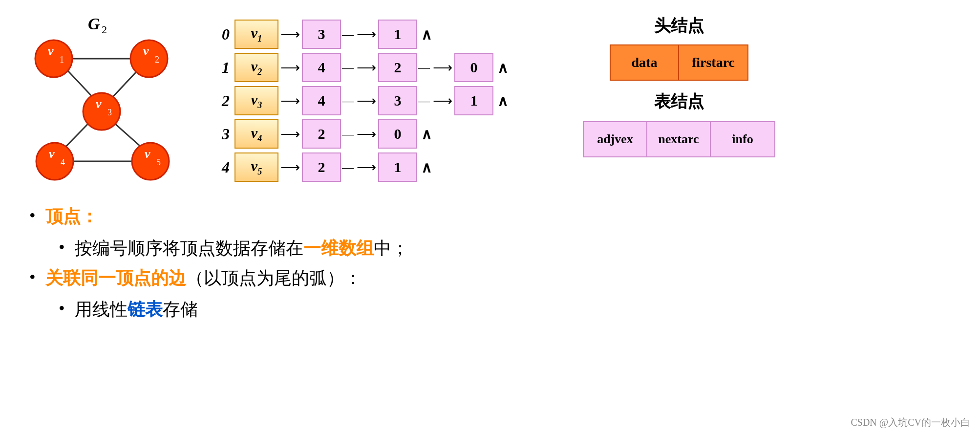 This screenshot has height=435, width=980. I want to click on bullet-sub-text-2a: 用线性, so click(101, 309).